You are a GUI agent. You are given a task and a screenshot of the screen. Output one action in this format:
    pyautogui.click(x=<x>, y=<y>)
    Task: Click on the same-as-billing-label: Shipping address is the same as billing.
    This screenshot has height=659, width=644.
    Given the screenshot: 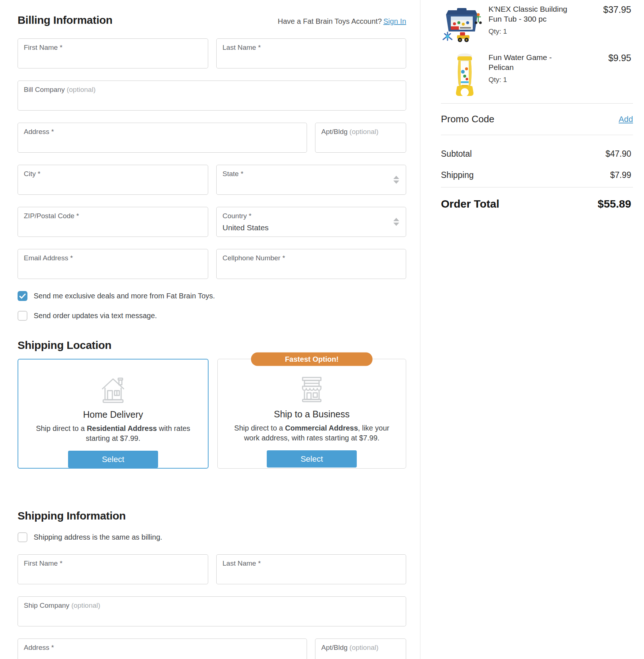 What is the action you would take?
    pyautogui.click(x=98, y=537)
    